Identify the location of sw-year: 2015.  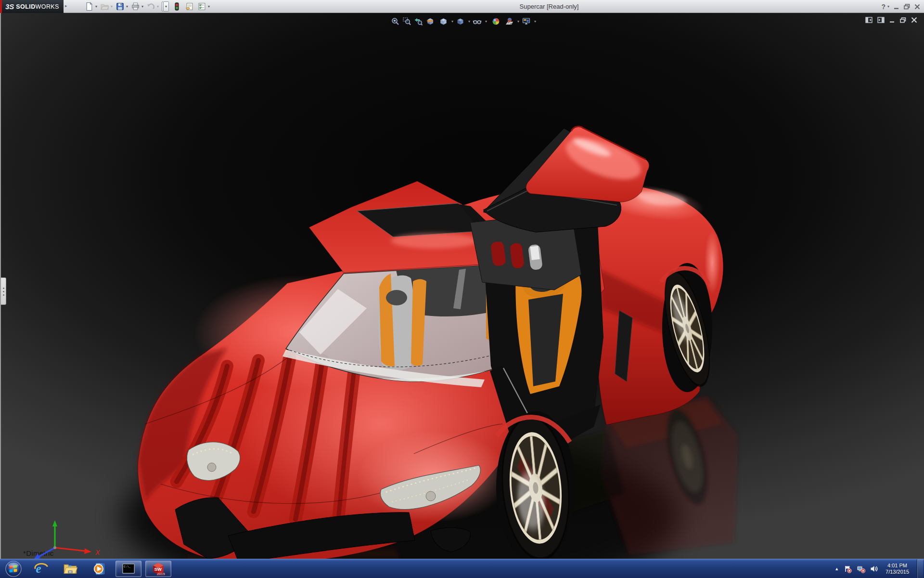
(161, 573).